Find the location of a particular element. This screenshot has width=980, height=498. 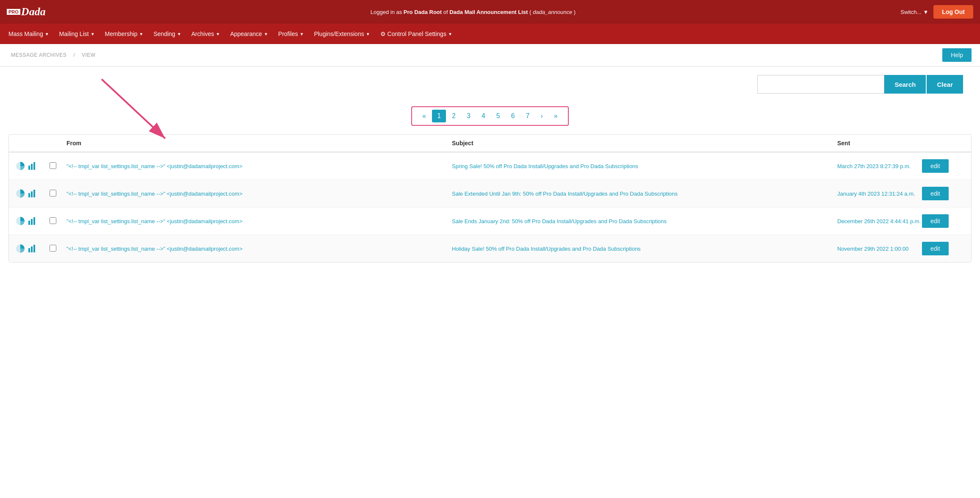

nav-control-panel-label: Control Panel Settings is located at coordinates (417, 34).